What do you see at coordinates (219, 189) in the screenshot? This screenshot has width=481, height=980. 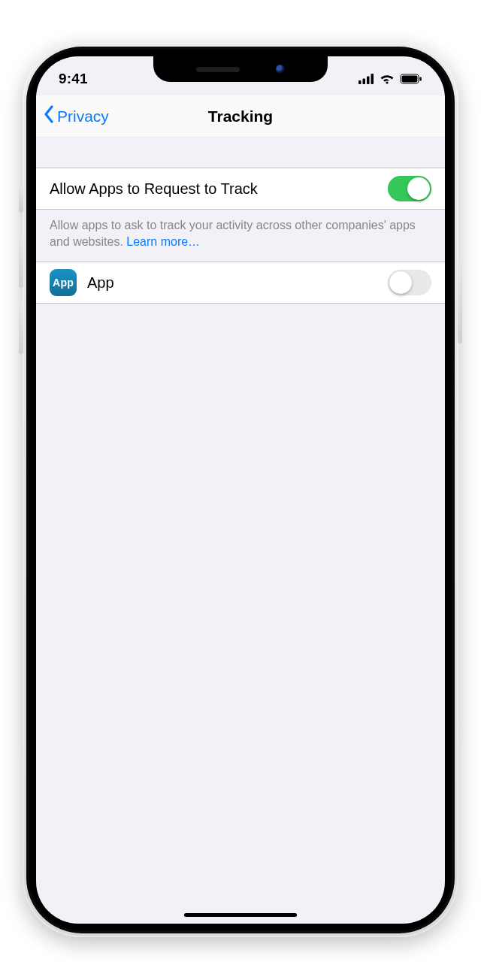 I see `allow-tracking-label: Allow Apps to Request to Track` at bounding box center [219, 189].